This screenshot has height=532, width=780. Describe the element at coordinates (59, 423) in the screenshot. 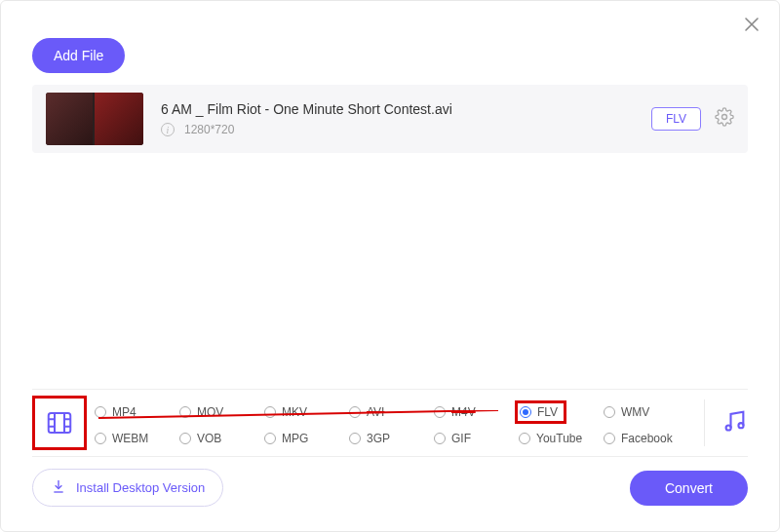

I see `video-formats-icon` at that location.